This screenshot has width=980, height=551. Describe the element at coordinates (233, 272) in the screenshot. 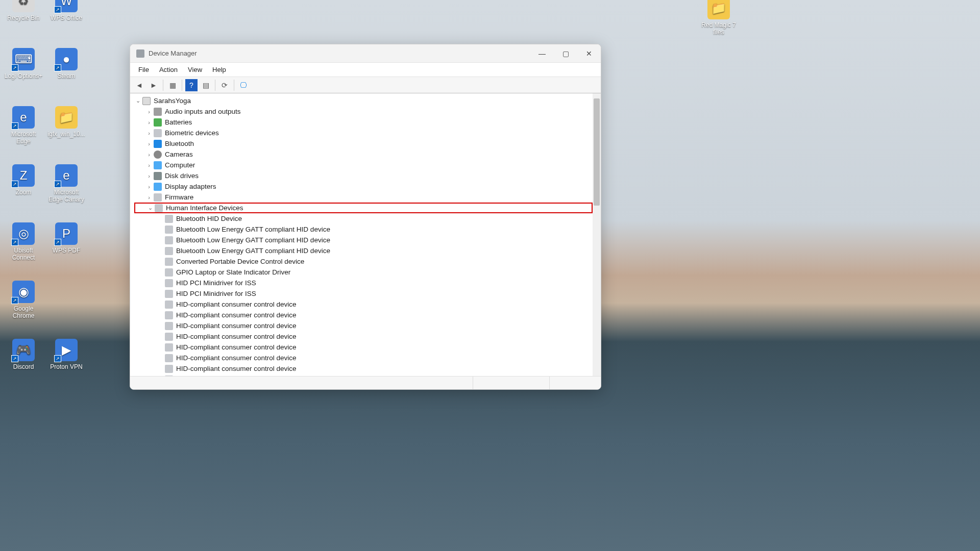

I see `tree-label: GPIO Laptop or Slate Indicator Driver` at that location.